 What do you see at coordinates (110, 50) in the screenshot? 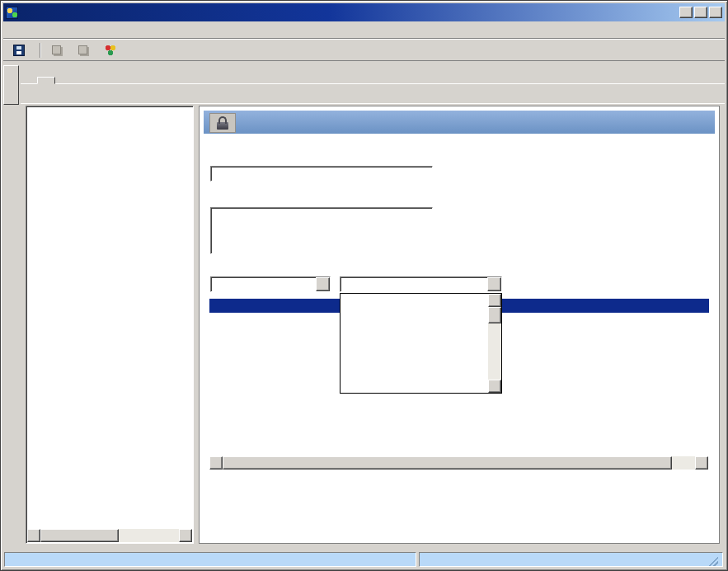
I see `remove-component-icon` at bounding box center [110, 50].